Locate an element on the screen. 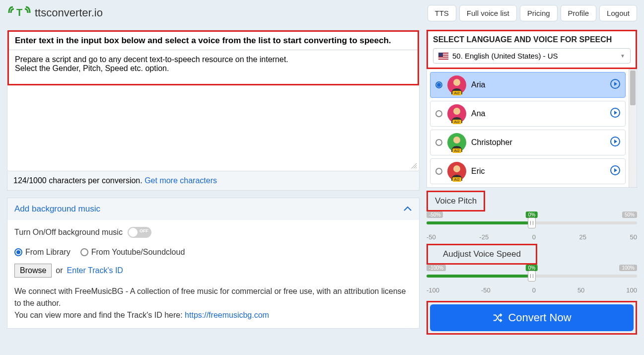 The width and height of the screenshot is (644, 355). us-flag-icon is located at coordinates (443, 56).